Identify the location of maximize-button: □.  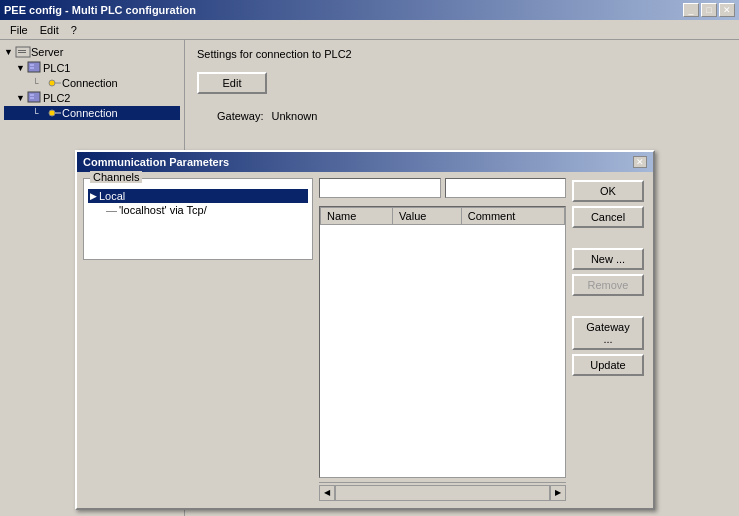
(709, 10).